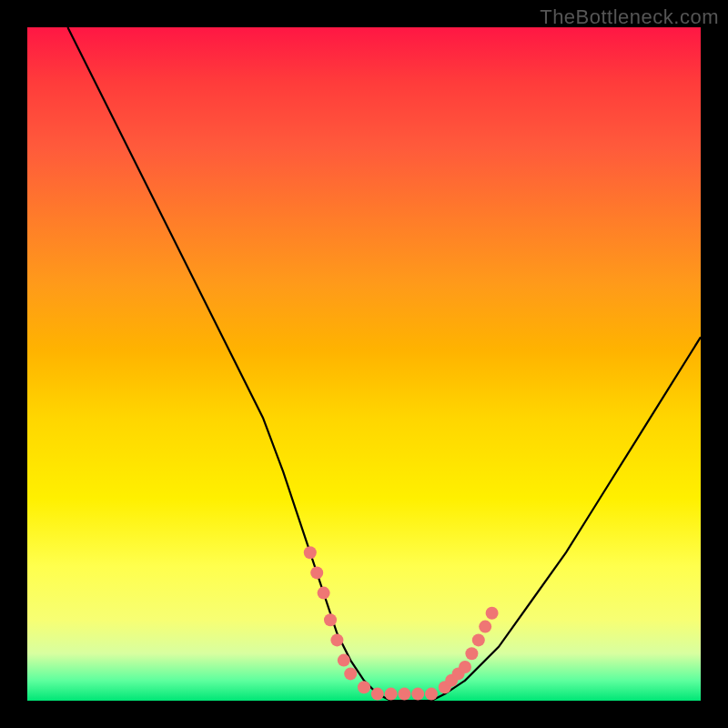 This screenshot has width=728, height=728. What do you see at coordinates (630, 17) in the screenshot?
I see `watermark-text: TheBottleneck.com` at bounding box center [630, 17].